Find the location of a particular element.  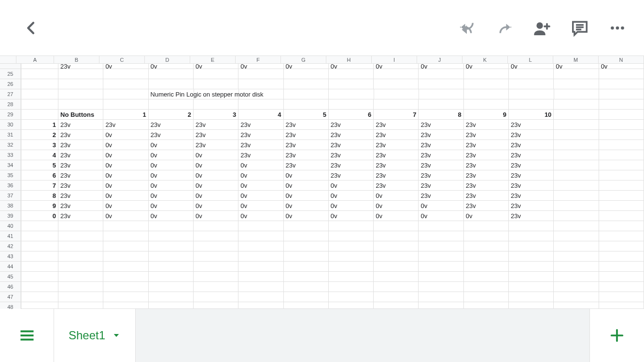

row-header: 33 is located at coordinates (11, 155).